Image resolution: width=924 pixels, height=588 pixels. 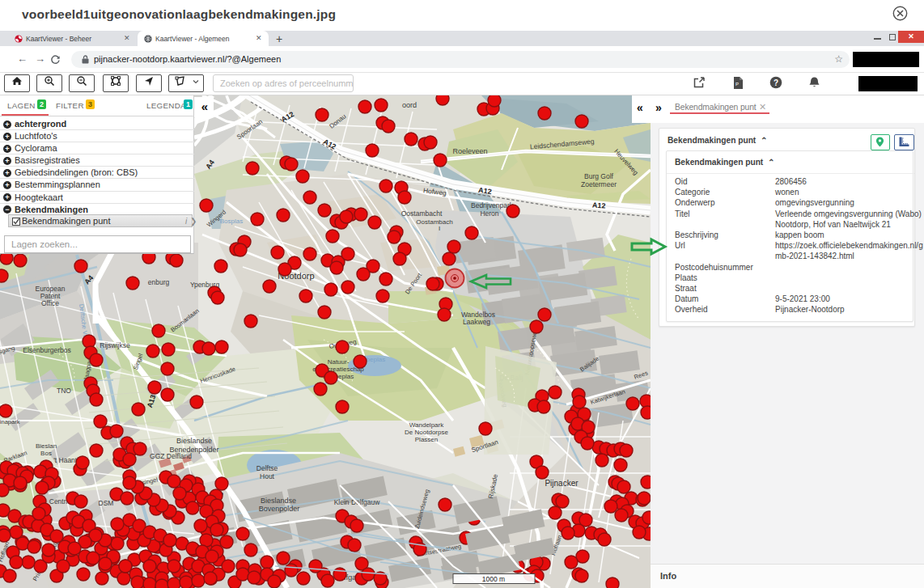 What do you see at coordinates (422, 214) in the screenshot?
I see `svg-text: Oostambacht` at bounding box center [422, 214].